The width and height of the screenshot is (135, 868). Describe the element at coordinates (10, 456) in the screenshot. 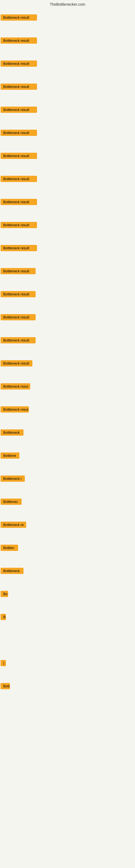

I see `bottleneck-badge: Bottlene` at that location.